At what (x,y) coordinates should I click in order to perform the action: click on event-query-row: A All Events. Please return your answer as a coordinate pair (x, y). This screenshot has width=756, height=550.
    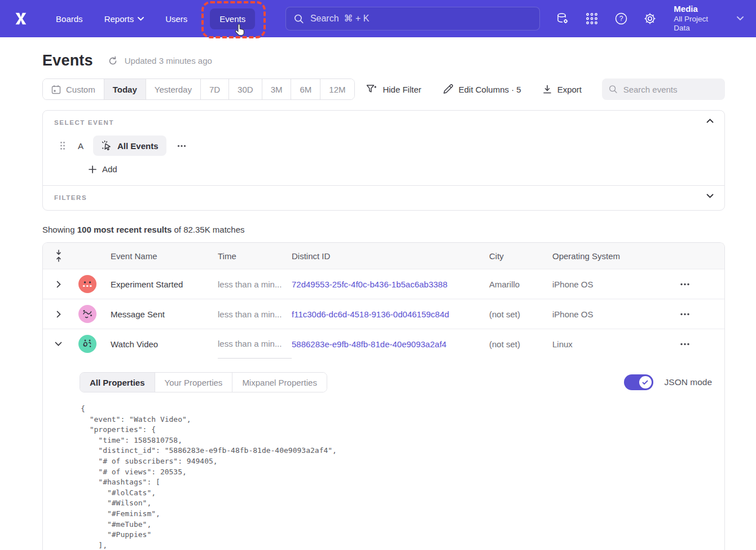
    Looking at the image, I should click on (384, 146).